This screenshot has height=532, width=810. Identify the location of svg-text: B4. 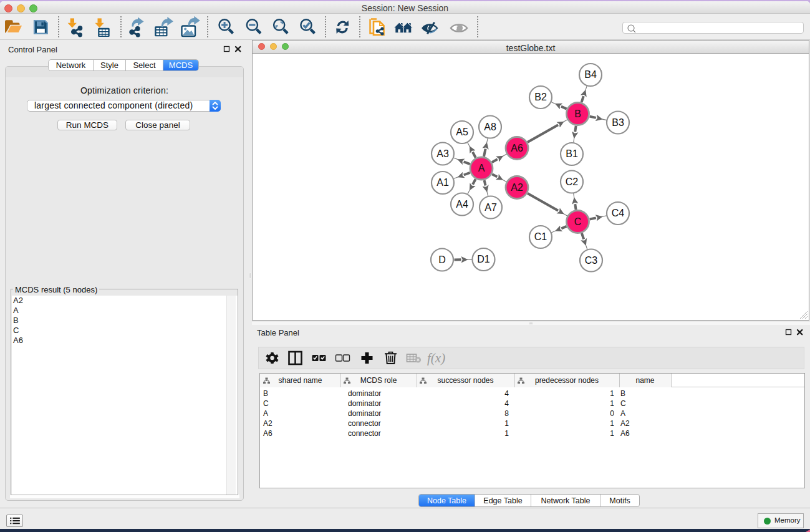
(591, 75).